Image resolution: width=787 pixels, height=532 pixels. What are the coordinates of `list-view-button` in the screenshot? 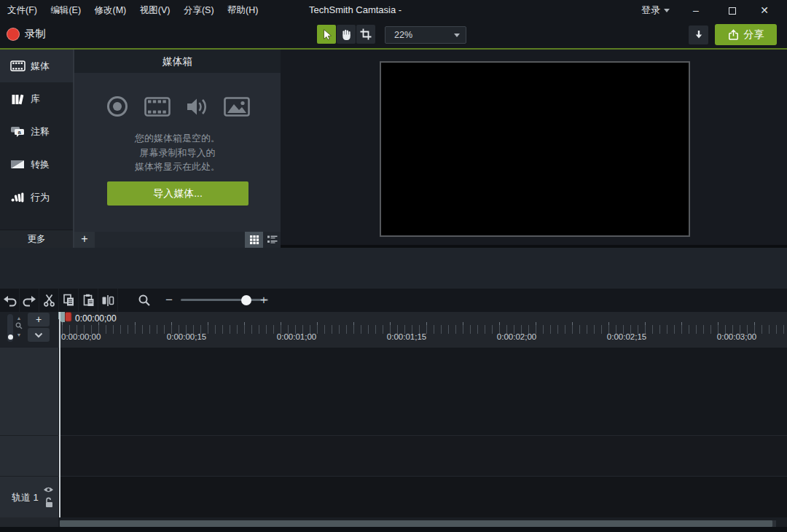 It's located at (273, 240).